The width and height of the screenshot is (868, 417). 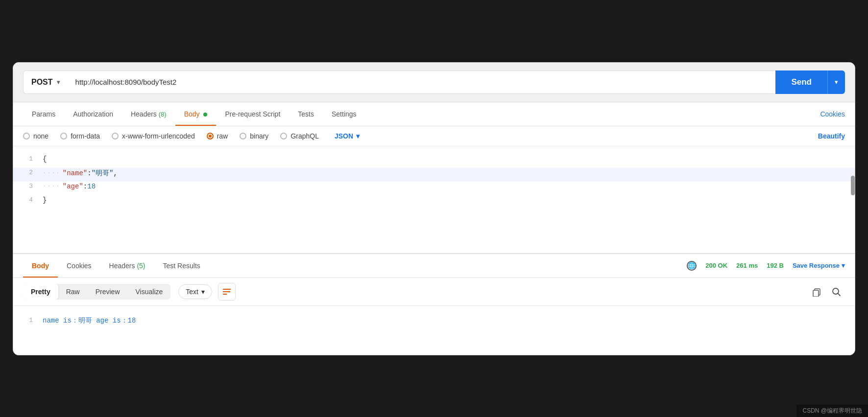 What do you see at coordinates (141, 266) in the screenshot?
I see `resp-headers-badge: (5)` at bounding box center [141, 266].